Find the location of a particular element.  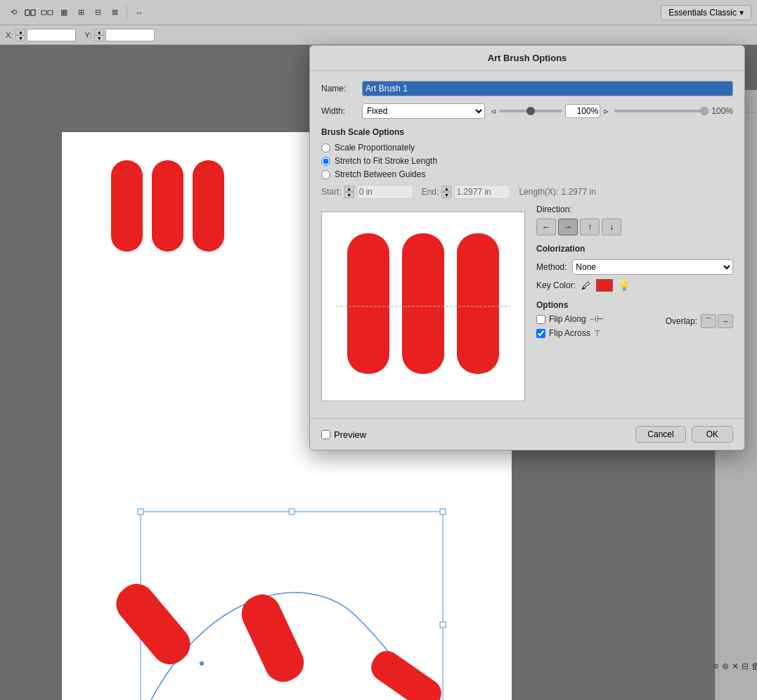

panel-icon-align: ⊟ is located at coordinates (745, 666).